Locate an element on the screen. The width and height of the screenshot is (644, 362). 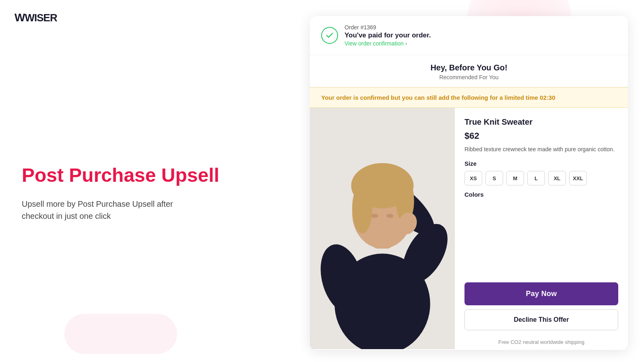
subtitle: Upsell more by Post Purchase Upsell afte… is located at coordinates (106, 210).